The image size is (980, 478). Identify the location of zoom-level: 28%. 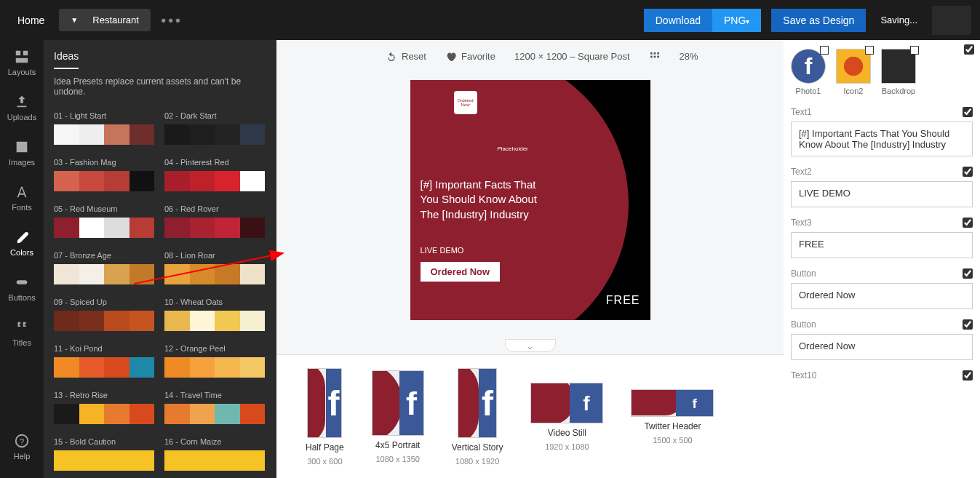
(689, 57).